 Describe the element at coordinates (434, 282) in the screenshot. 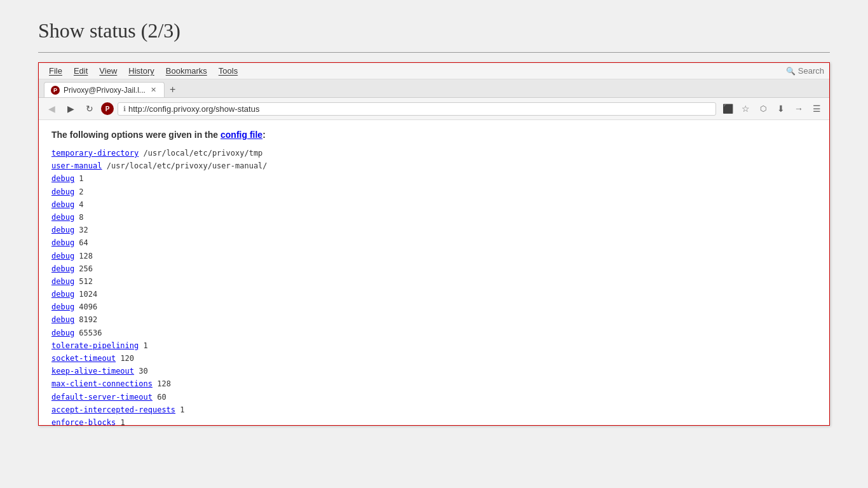

I see `config-line: debug 512` at that location.